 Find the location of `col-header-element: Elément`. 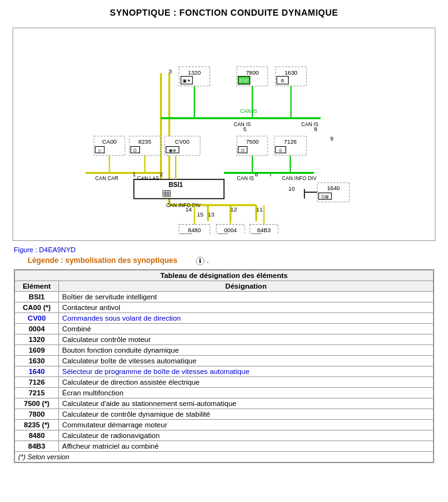

col-header-element: Elément is located at coordinates (37, 286).